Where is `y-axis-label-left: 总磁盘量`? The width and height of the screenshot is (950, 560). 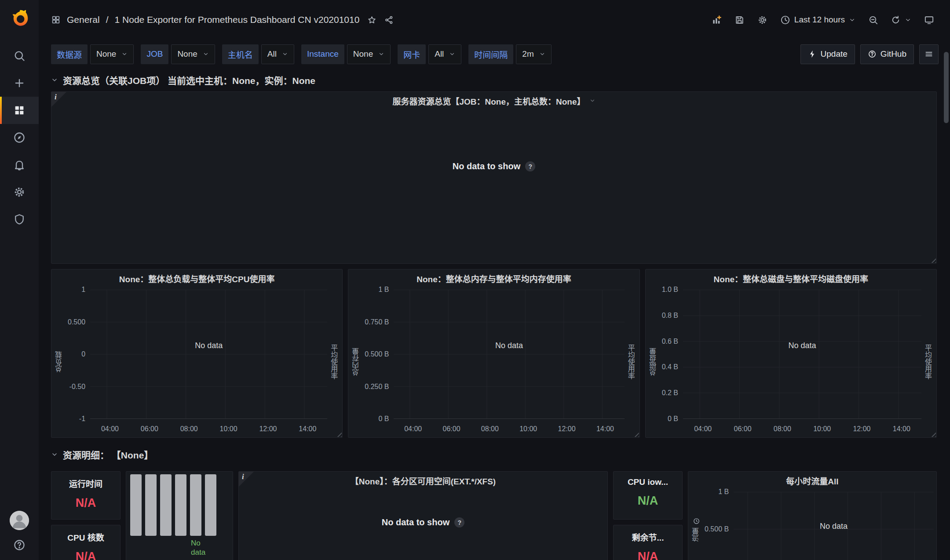 y-axis-label-left: 总磁盘量 is located at coordinates (654, 362).